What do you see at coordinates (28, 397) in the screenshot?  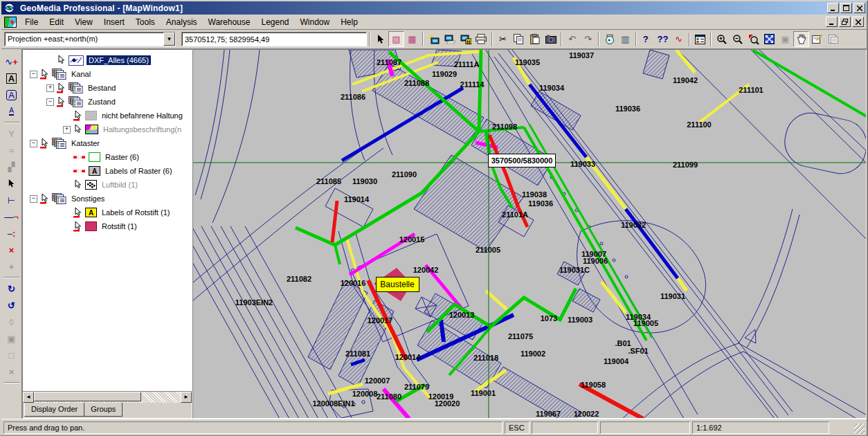 I see `scroll-left-icon: ◄` at bounding box center [28, 397].